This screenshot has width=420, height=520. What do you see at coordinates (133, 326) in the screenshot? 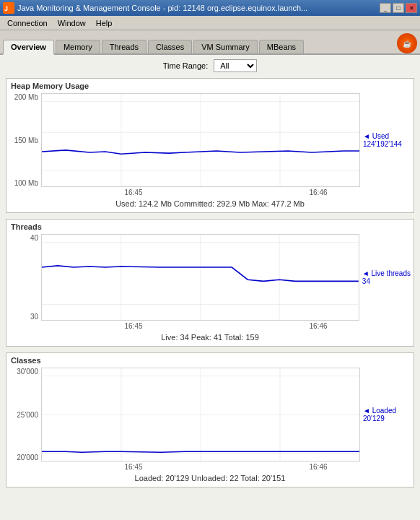
I see `threads-x-1645: 16:45` at bounding box center [133, 326].